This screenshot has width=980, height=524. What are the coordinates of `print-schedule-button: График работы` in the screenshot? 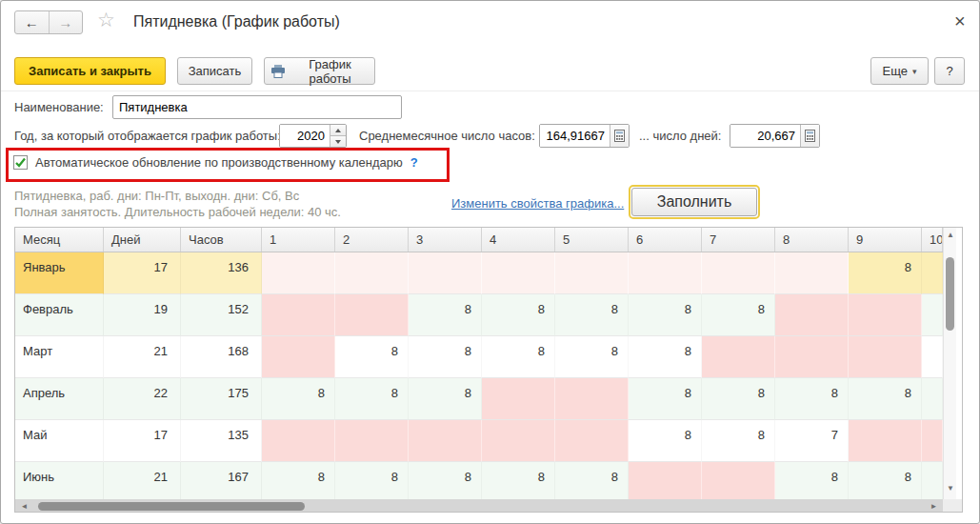 It's located at (320, 71).